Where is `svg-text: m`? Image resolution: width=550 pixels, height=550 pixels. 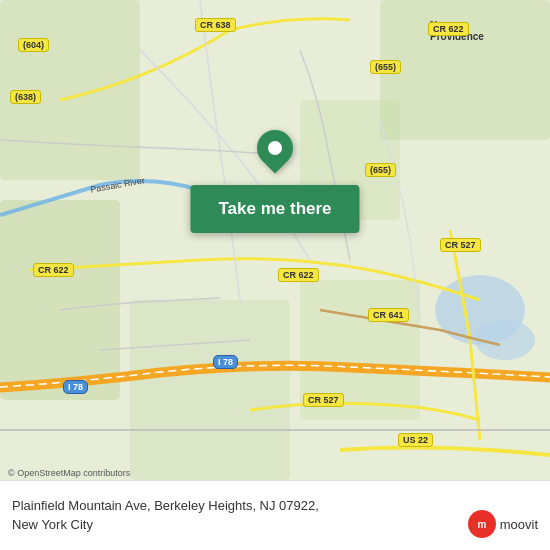 svg-text: m is located at coordinates (482, 524).